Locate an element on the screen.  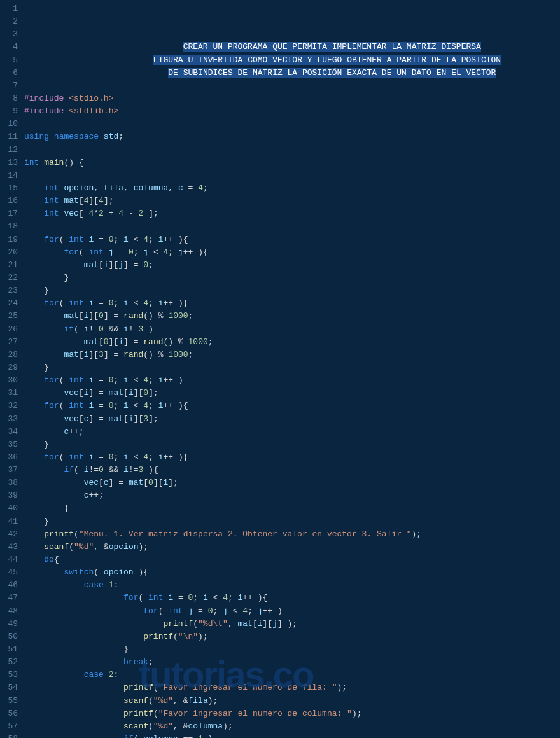
line-number: 6 is located at coordinates (9, 73).